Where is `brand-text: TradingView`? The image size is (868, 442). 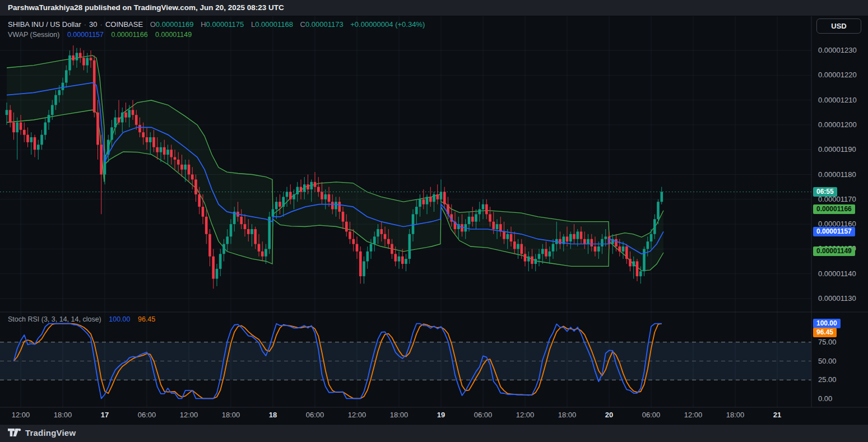 brand-text: TradingView is located at coordinates (50, 432).